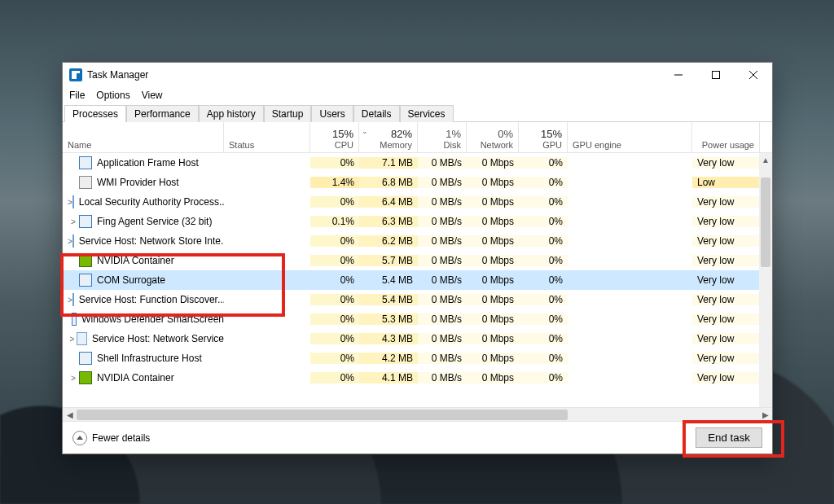 This screenshot has width=834, height=504. I want to click on process-name: COM Surrogate, so click(131, 280).